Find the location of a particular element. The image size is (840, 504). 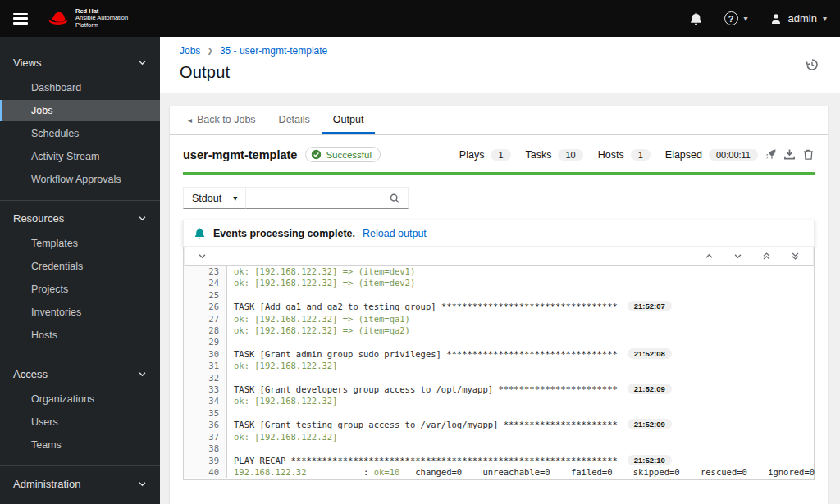

log-segment: ok: [192.168.122.32] is located at coordinates (285, 401).